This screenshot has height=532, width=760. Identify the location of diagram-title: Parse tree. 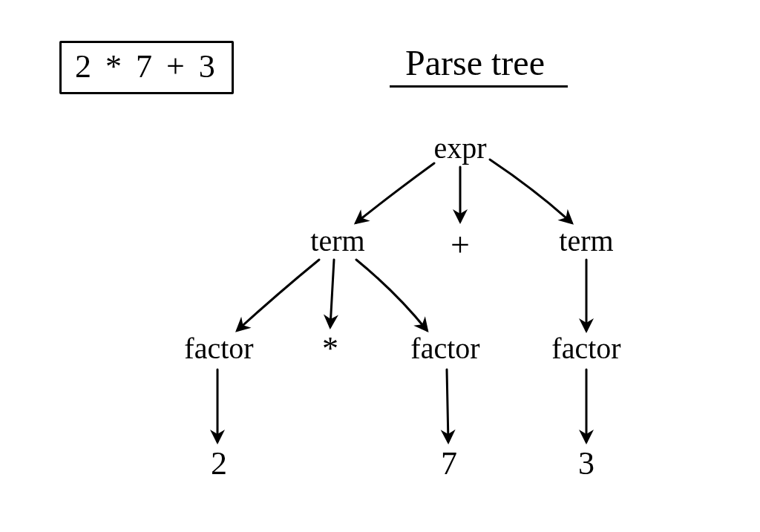
(475, 63).